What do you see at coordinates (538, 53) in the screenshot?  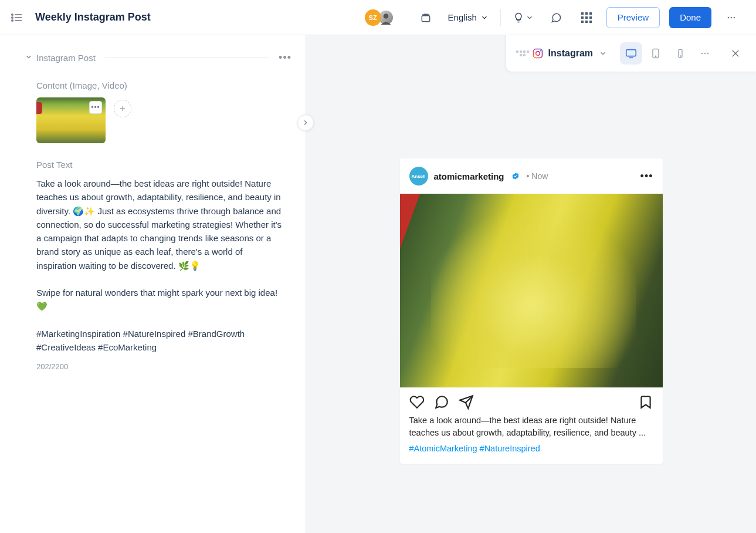 I see `instagram-logo-icon` at bounding box center [538, 53].